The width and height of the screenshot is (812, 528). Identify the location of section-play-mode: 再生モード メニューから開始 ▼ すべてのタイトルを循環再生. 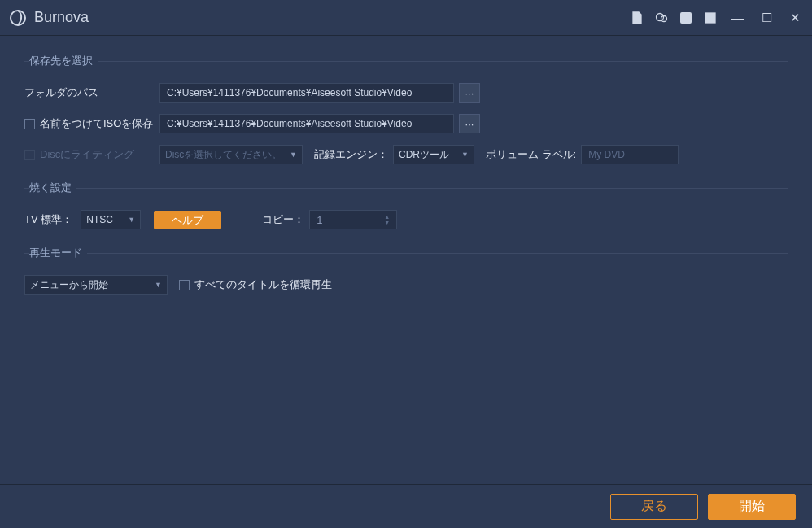
(406, 270).